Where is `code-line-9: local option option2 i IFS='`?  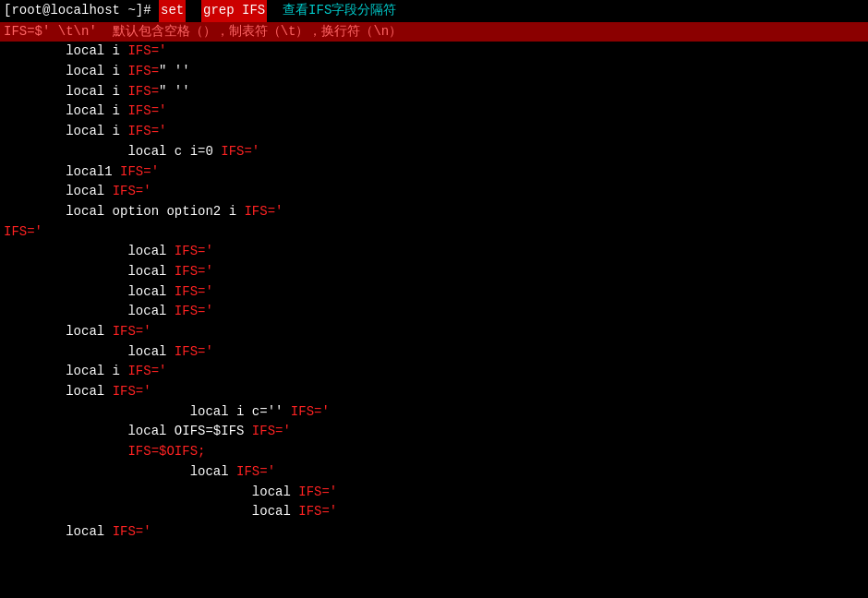
code-line-9: local option option2 i IFS=' is located at coordinates (434, 212).